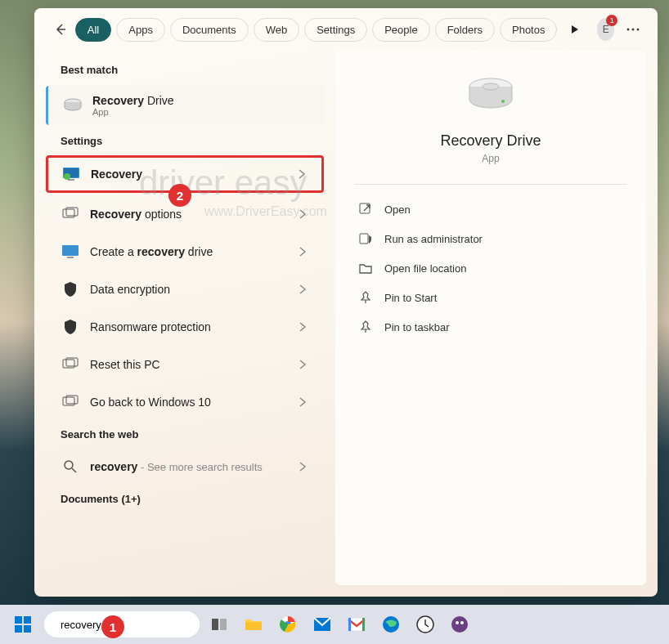 The height and width of the screenshot is (644, 669). I want to click on web-search-item: recovery - See more search results, so click(185, 467).